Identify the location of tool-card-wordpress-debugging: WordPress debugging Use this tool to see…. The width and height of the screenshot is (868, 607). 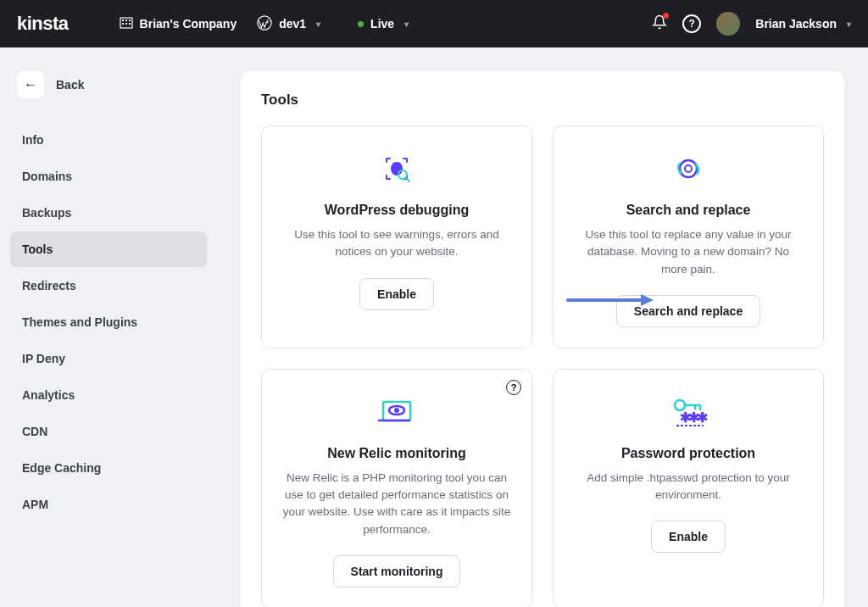
(397, 237).